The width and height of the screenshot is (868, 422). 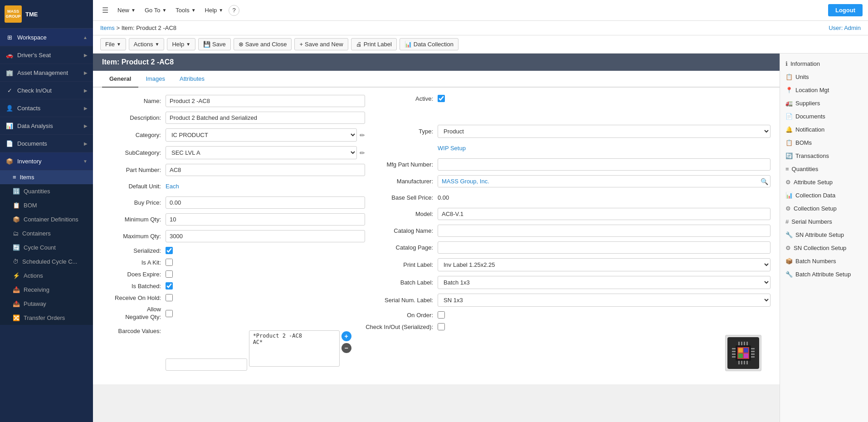 I want to click on tools-button: Tools ▼, so click(x=185, y=10).